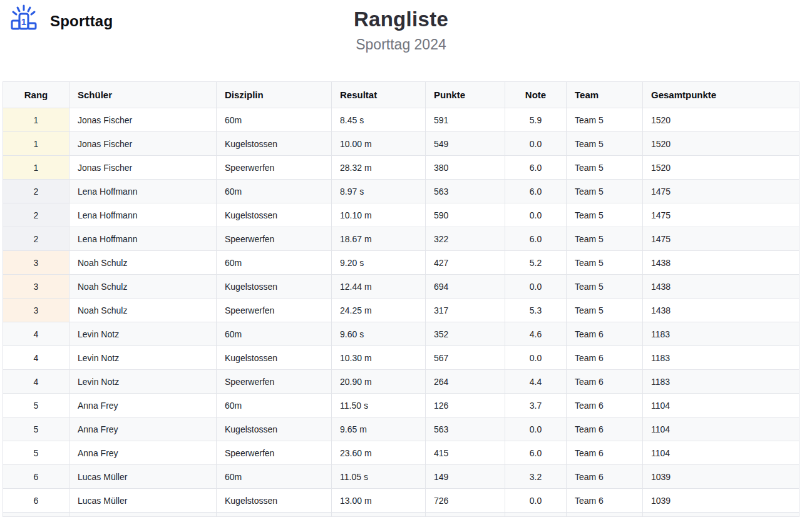 This screenshot has width=802, height=532. What do you see at coordinates (466, 168) in the screenshot?
I see `cell-points: 380` at bounding box center [466, 168].